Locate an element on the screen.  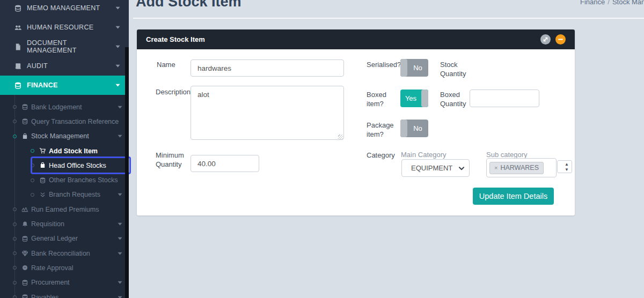
menu-item-label: DOCUMENT MANAGEMENT is located at coordinates (71, 47).